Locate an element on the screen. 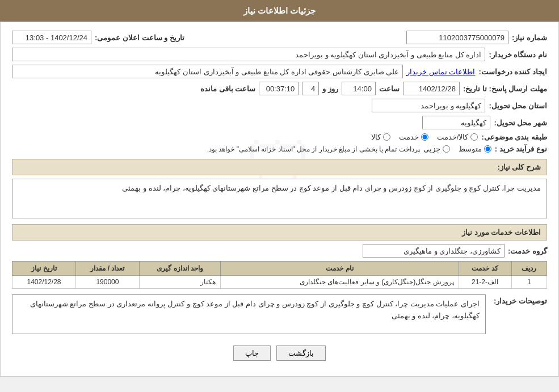 The height and width of the screenshot is (392, 559). mohlat-label: مهلت ارسال پاسخ: تا تاریخ: is located at coordinates (505, 88).